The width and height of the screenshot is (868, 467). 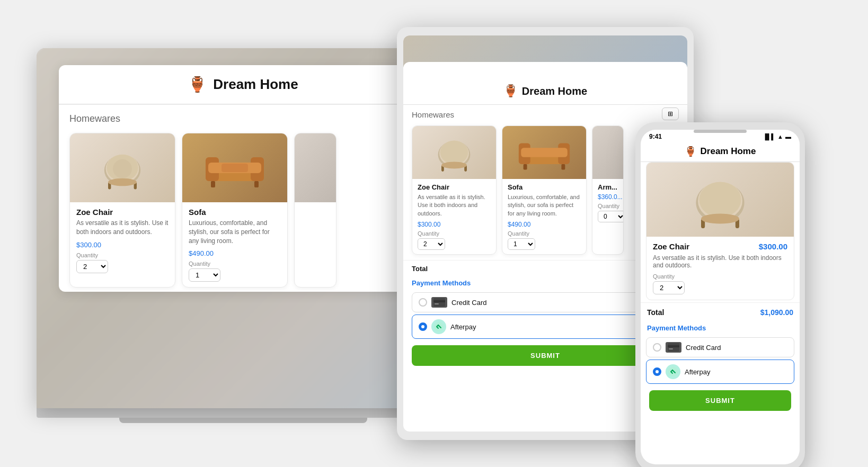 I want to click on phone-afterpay-radio, so click(x=657, y=372).